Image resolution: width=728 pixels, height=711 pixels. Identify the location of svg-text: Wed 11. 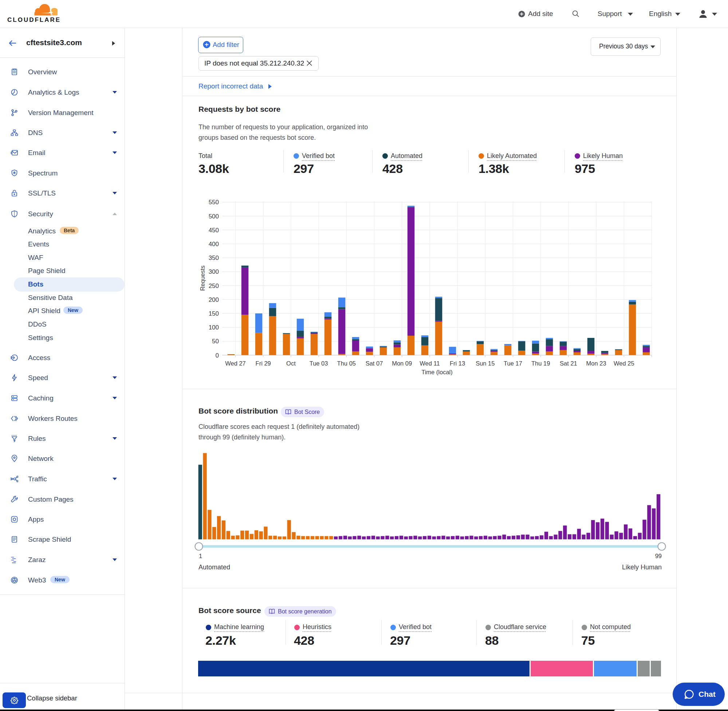
(430, 363).